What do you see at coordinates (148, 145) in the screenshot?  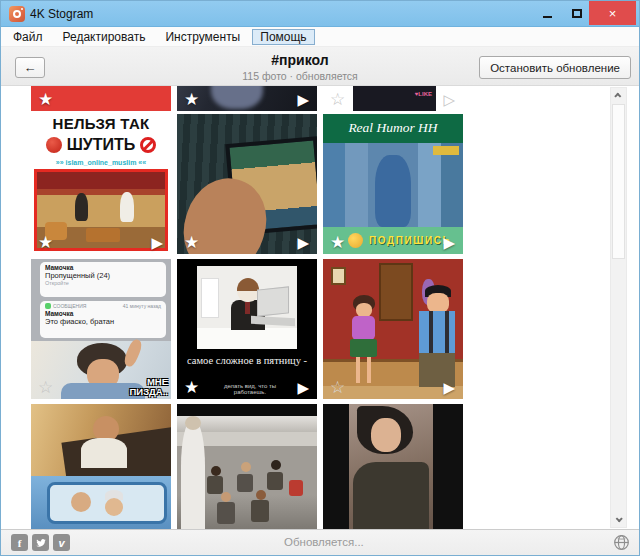 I see `no-entry-icon` at bounding box center [148, 145].